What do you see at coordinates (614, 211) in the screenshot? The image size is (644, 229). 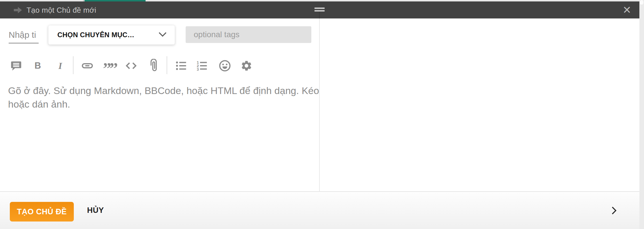 I see `toggle-preview-chevron-icon` at bounding box center [614, 211].